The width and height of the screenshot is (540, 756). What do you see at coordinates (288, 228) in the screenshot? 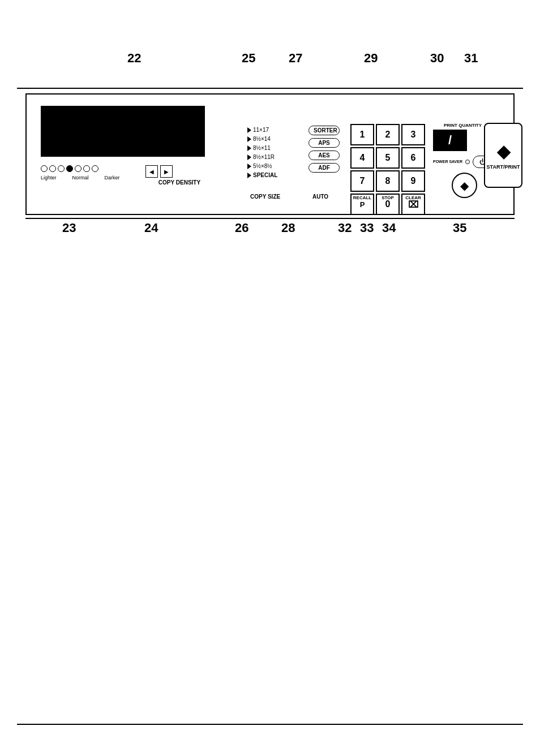
I see `label-28: 28` at bounding box center [288, 228].